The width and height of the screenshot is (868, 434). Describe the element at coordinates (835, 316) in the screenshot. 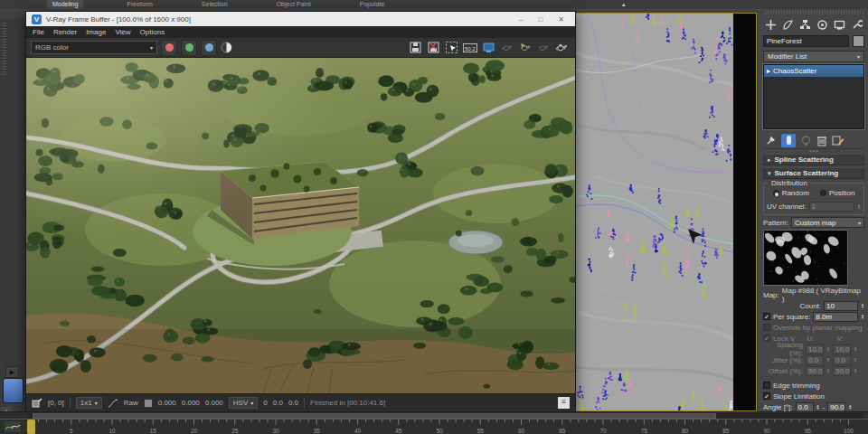

I see `per-square-field: 8.0m` at that location.